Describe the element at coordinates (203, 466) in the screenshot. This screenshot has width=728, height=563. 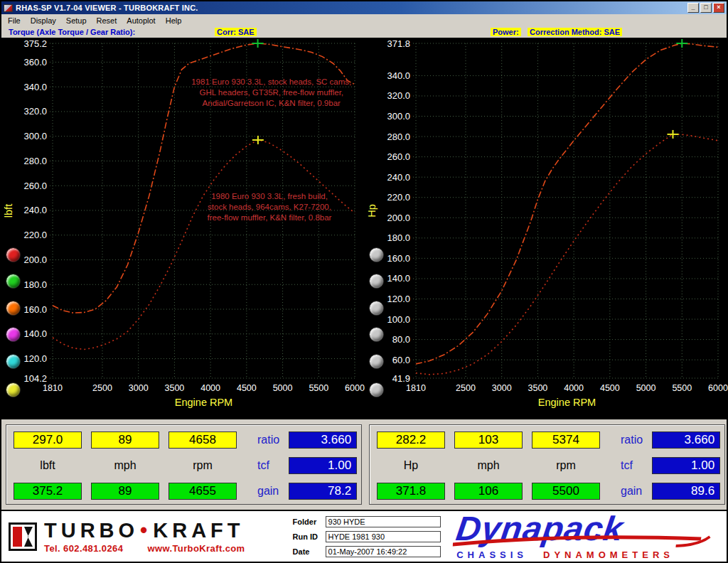
I see `torque-rpm-label: rpm` at that location.